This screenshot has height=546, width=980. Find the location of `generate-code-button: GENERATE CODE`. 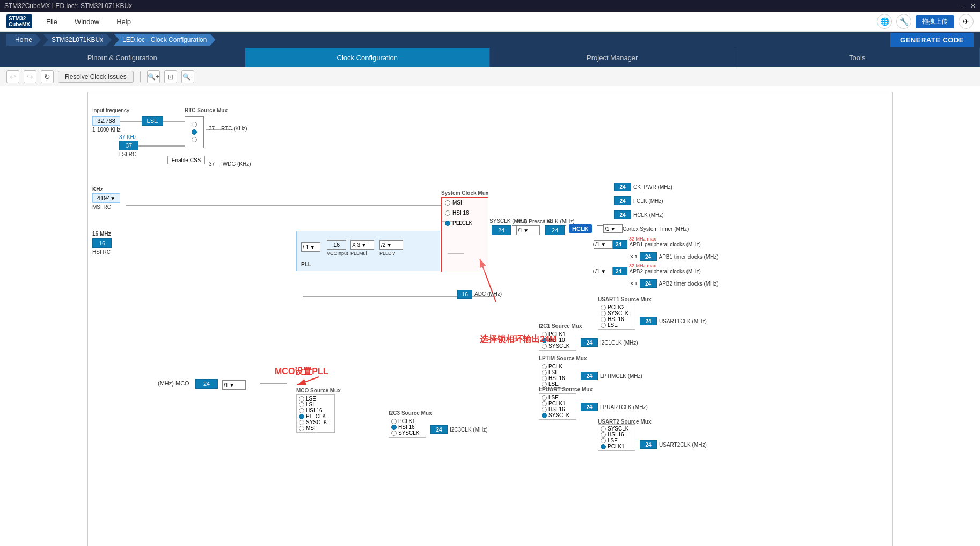

generate-code-button: GENERATE CODE is located at coordinates (932, 40).